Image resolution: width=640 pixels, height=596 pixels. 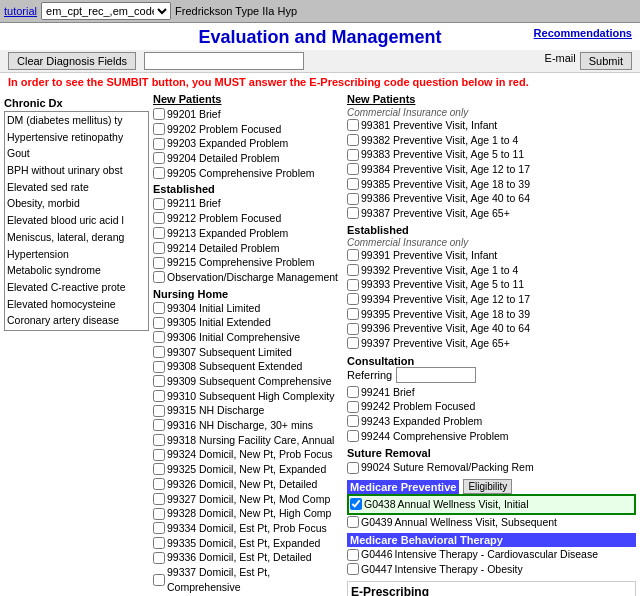 I want to click on item-label: 99334 Domicil, Est Pt, Prob Focus, so click(x=247, y=528).